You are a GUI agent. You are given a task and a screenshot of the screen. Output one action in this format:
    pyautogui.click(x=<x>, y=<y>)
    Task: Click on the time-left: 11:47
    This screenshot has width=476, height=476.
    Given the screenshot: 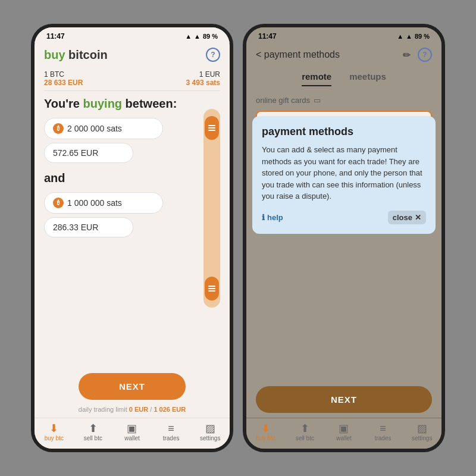 What is the action you would take?
    pyautogui.click(x=56, y=36)
    